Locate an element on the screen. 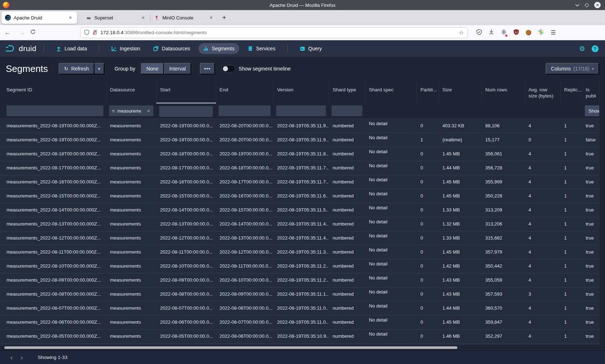 This screenshot has width=605, height=364. cell-avg-row-size: 3 is located at coordinates (542, 294).